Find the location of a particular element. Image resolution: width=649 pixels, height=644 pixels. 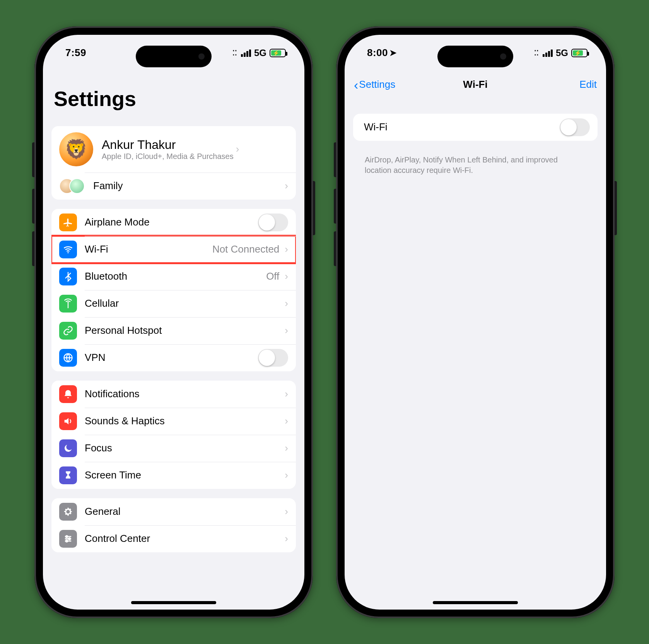

family-label: Family is located at coordinates (188, 186).